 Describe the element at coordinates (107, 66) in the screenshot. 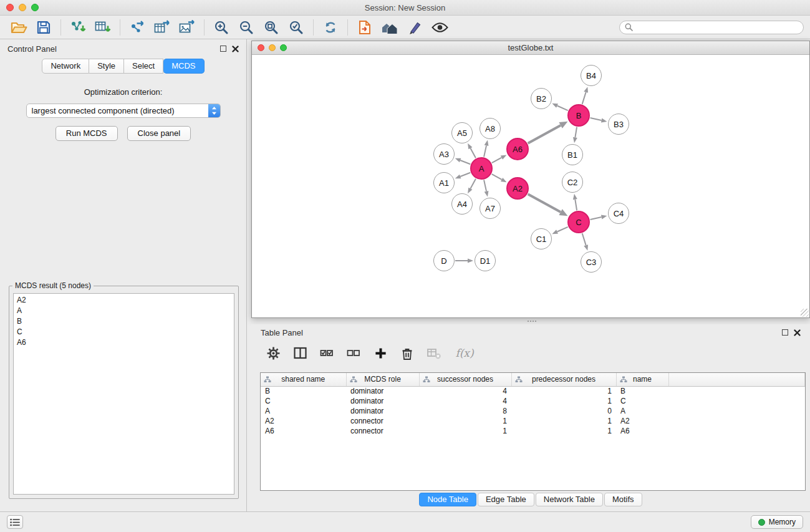

I see `tab-style: Style` at that location.